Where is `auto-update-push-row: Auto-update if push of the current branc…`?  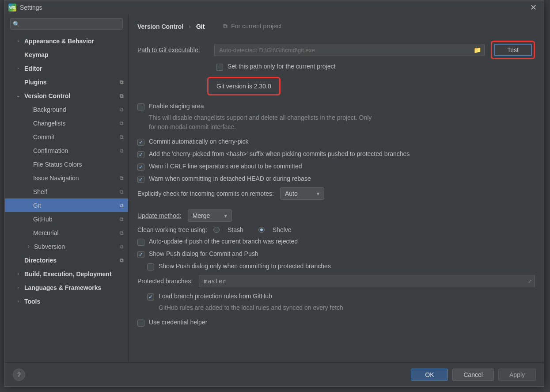
auto-update-push-row: Auto-update if push of the current branc… is located at coordinates (336, 242).